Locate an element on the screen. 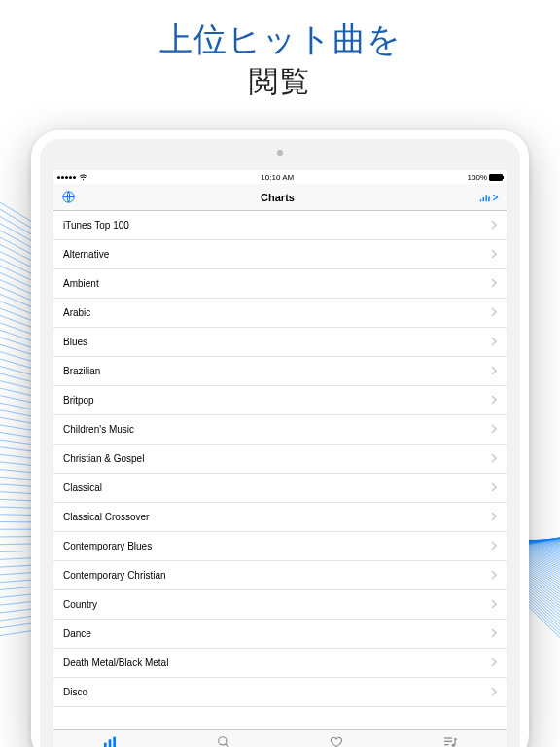  category-label: Dance is located at coordinates (78, 634).